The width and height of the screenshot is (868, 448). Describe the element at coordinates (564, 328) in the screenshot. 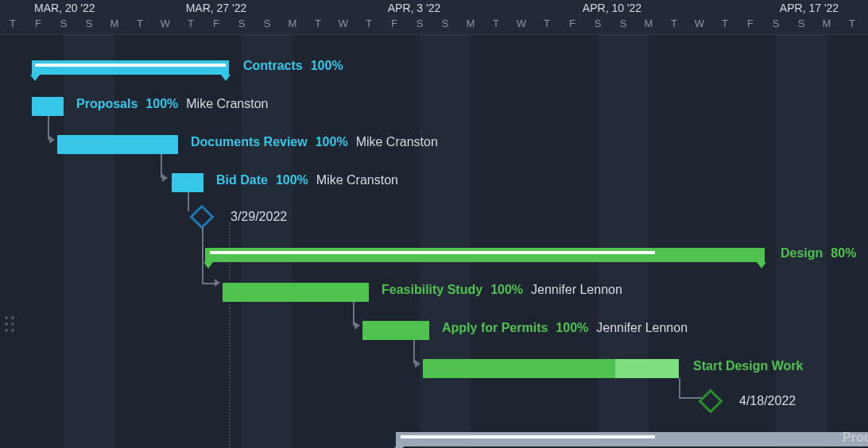

I see `task-label: Apply for Permits 100% Jennifer Lennon` at that location.